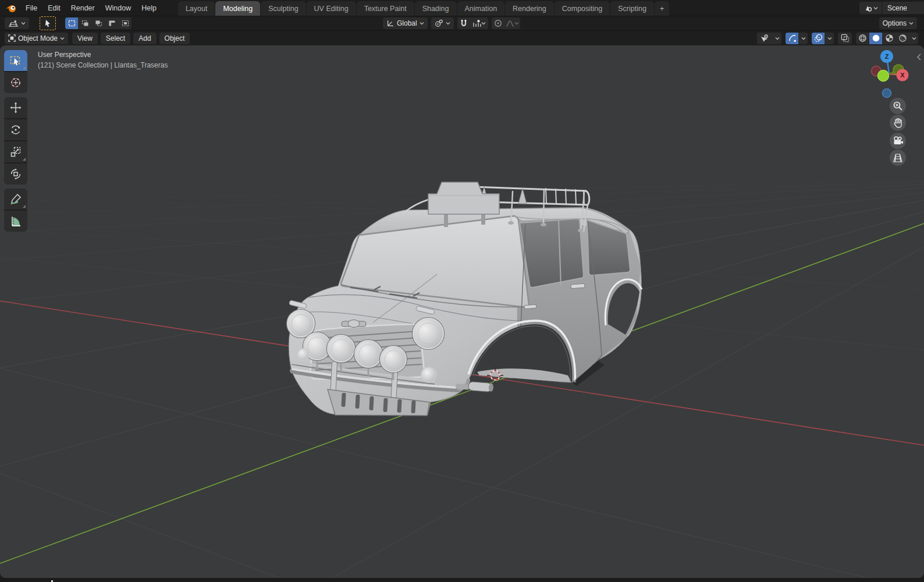 The image size is (924, 582). I want to click on snap-increment-icon, so click(477, 23).